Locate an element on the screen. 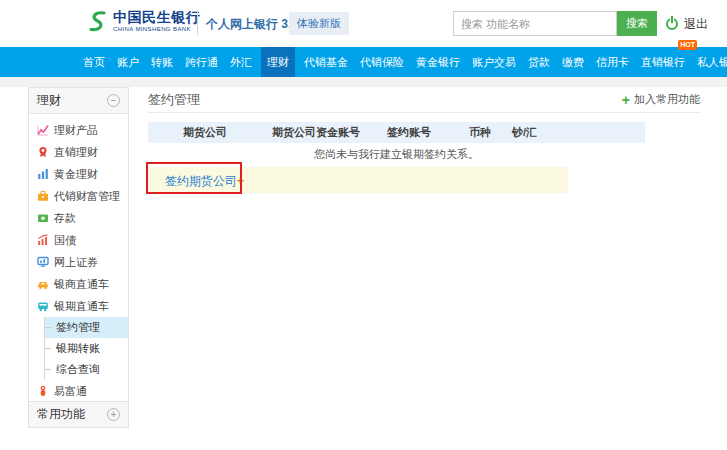  sidebar-item-yifutong: 易富通 is located at coordinates (78, 391).